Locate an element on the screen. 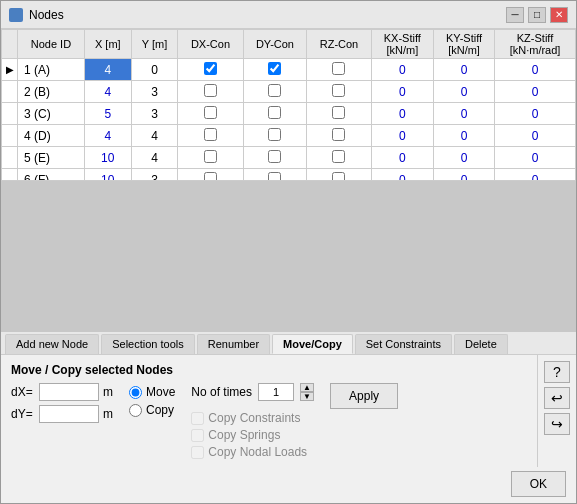 The image size is (577, 504). tab-renumber: Renumber is located at coordinates (234, 344).